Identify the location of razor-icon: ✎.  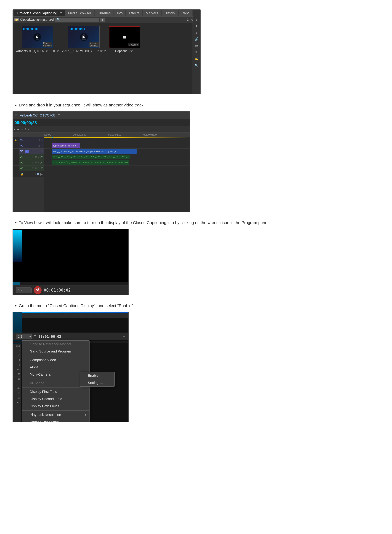
(26, 129).